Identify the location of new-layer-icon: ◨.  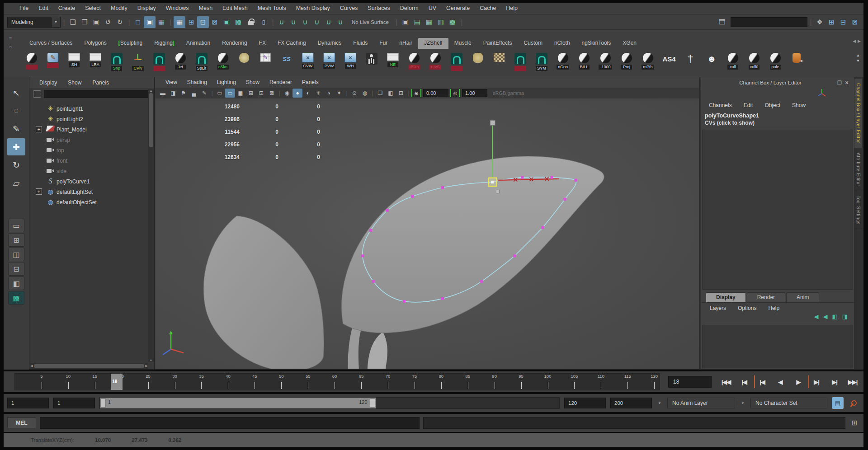
(845, 319).